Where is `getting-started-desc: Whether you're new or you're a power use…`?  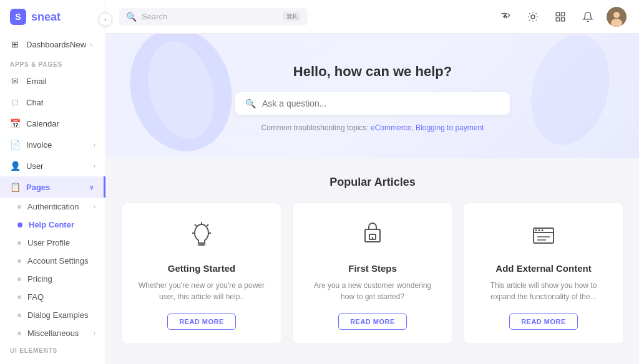 getting-started-desc: Whether you're new or you're a power use… is located at coordinates (202, 291).